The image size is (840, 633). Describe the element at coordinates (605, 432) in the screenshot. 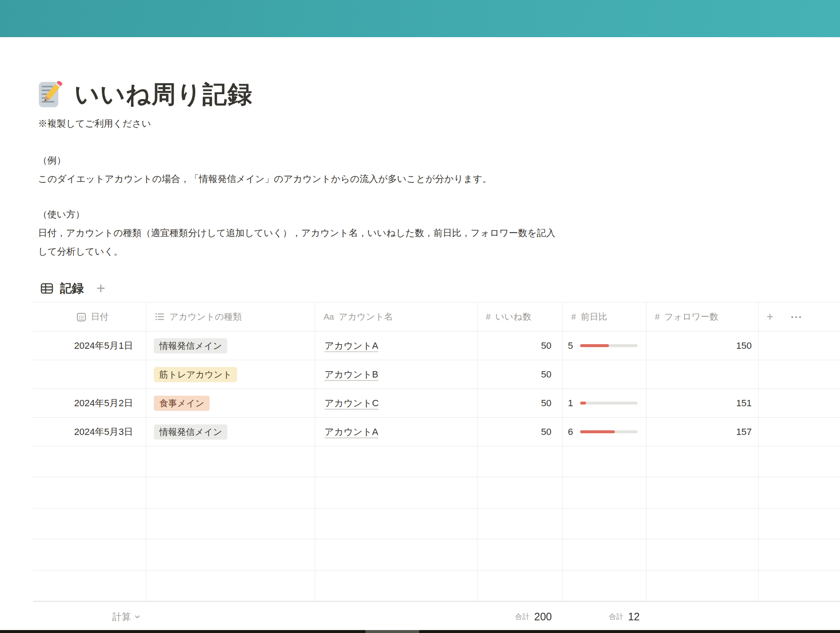

I see `cell-diff: 6` at that location.